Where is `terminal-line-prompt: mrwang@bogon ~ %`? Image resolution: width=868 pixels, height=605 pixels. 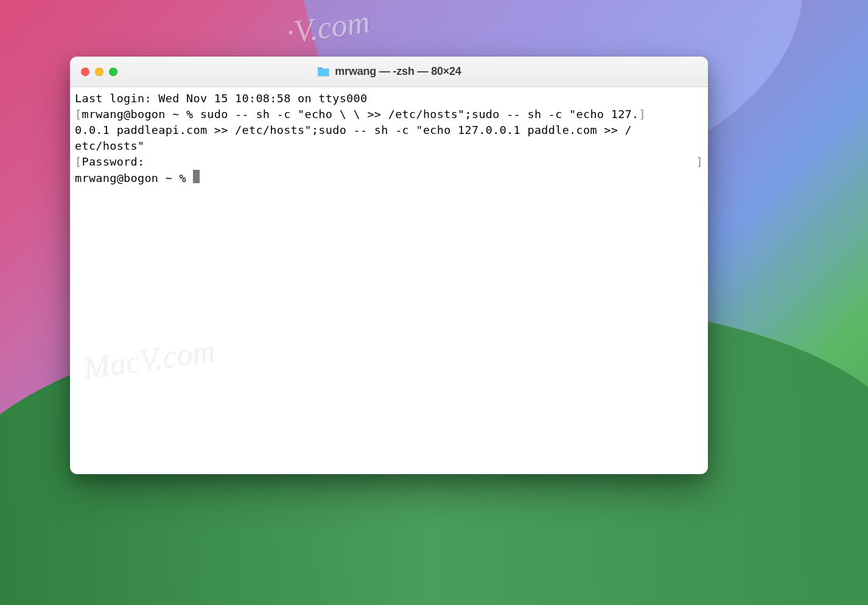
terminal-line-prompt: mrwang@bogon ~ % is located at coordinates (389, 178).